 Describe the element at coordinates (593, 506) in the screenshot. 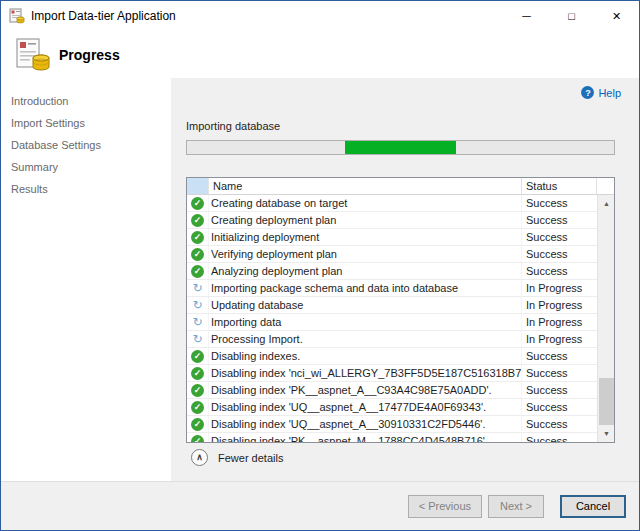

I see `cancel-button: Cancel` at that location.